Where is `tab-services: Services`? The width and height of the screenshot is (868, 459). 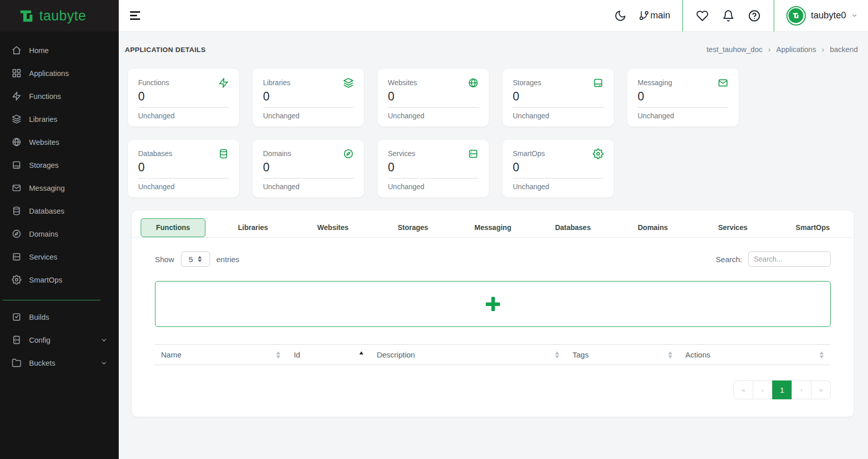
tab-services: Services is located at coordinates (733, 227).